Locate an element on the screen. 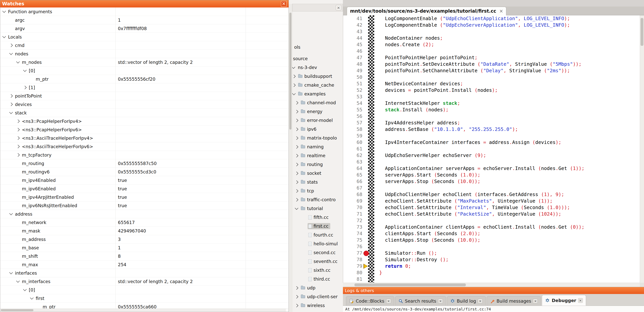  code-line: 72 is located at coordinates (492, 221).